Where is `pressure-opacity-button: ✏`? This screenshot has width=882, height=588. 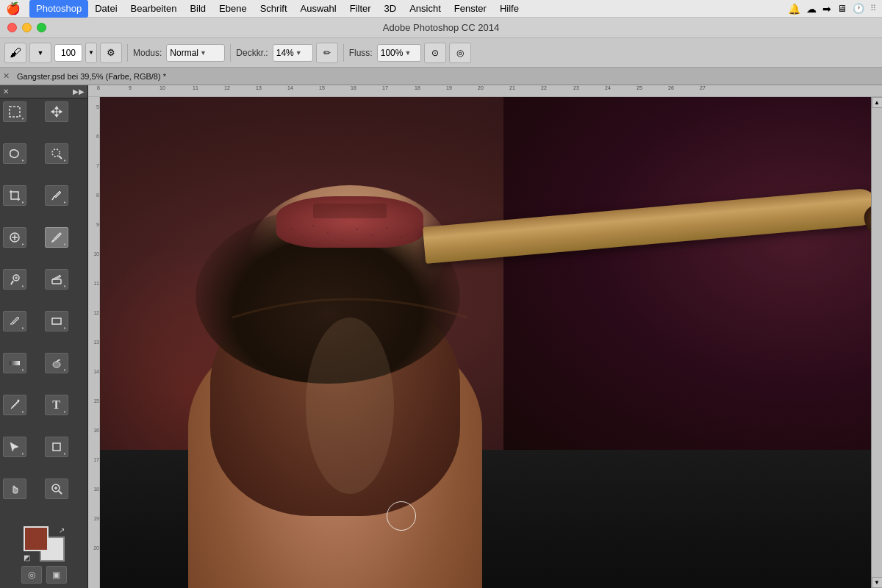
pressure-opacity-button: ✏ is located at coordinates (327, 53).